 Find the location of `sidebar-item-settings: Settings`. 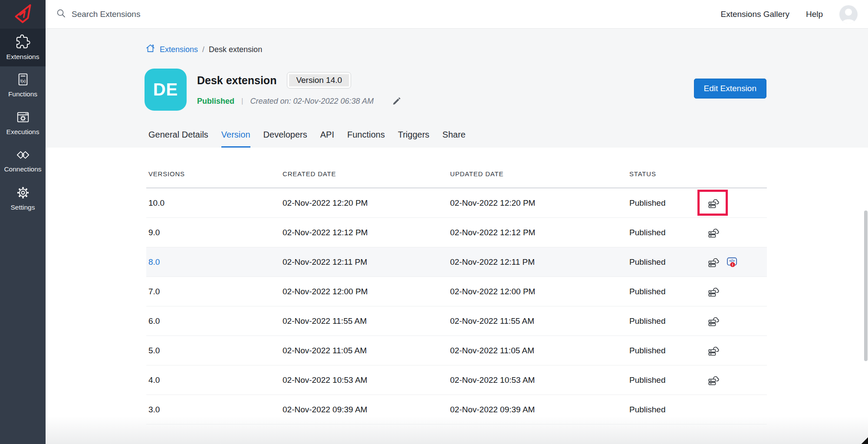

sidebar-item-settings: Settings is located at coordinates (23, 199).